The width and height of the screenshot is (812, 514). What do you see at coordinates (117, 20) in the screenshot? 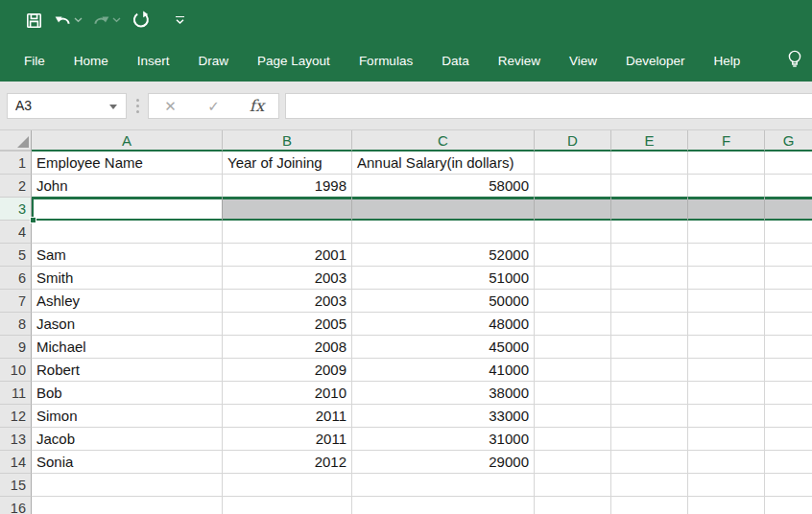
I see `redo-dropdown-icon` at bounding box center [117, 20].